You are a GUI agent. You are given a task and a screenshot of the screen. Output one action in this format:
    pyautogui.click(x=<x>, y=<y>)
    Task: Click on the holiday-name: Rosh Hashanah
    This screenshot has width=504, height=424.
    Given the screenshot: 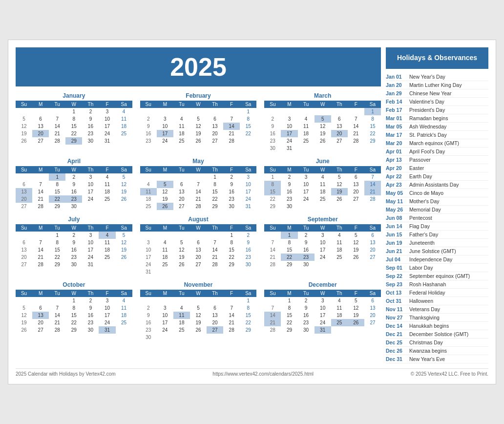 What is the action you would take?
    pyautogui.click(x=428, y=284)
    